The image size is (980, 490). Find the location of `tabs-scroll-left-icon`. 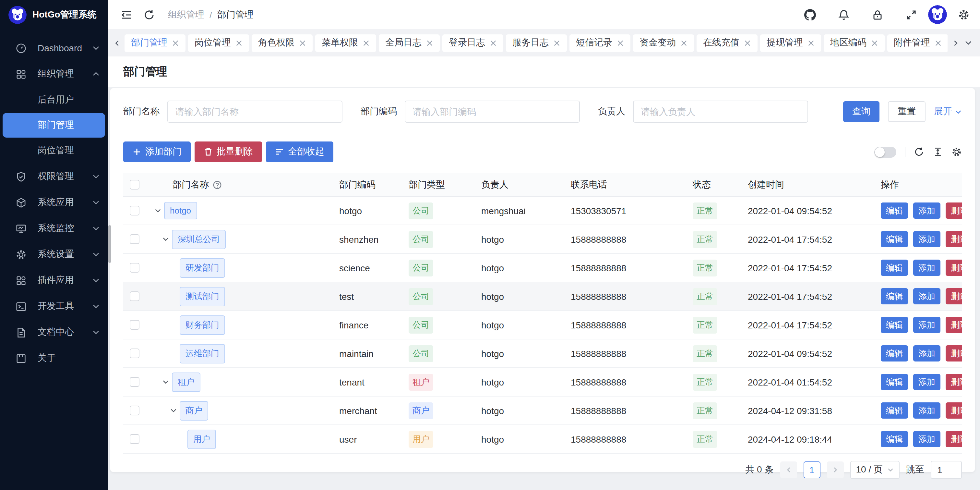

tabs-scroll-left-icon is located at coordinates (117, 43).